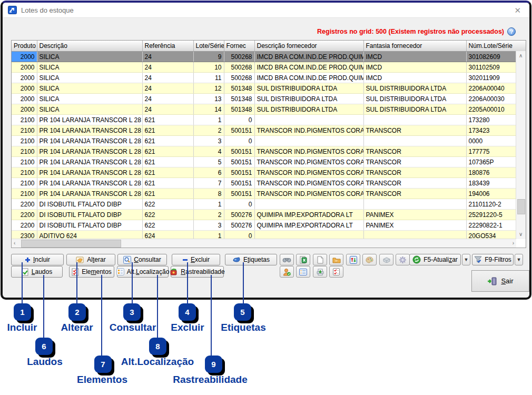 This screenshot has height=395, width=532. What do you see at coordinates (24, 46) in the screenshot?
I see `column-header: Produto` at bounding box center [24, 46].